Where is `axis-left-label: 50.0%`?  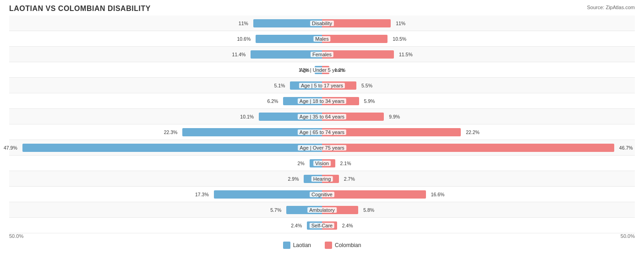 axis-left-label: 50.0% is located at coordinates (16, 236).